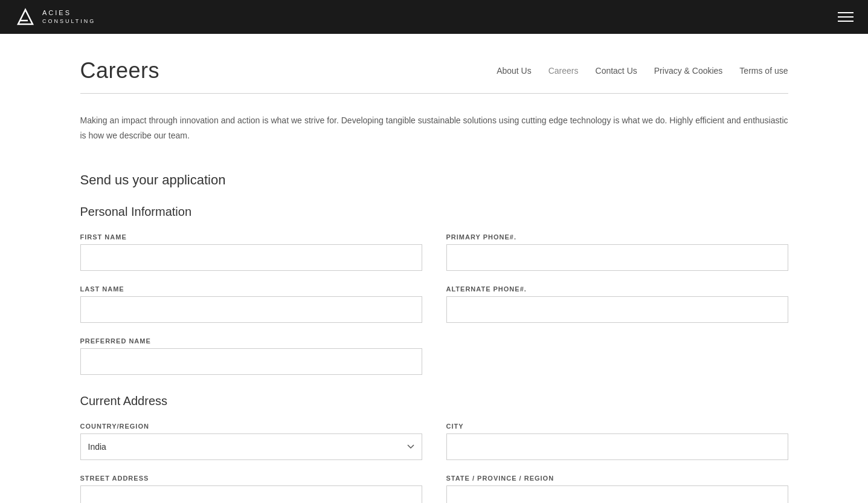 Image resolution: width=868 pixels, height=503 pixels. Describe the element at coordinates (434, 252) in the screenshot. I see `form-row-1: FIRST NAME PRIMARY PHONE#.` at that location.